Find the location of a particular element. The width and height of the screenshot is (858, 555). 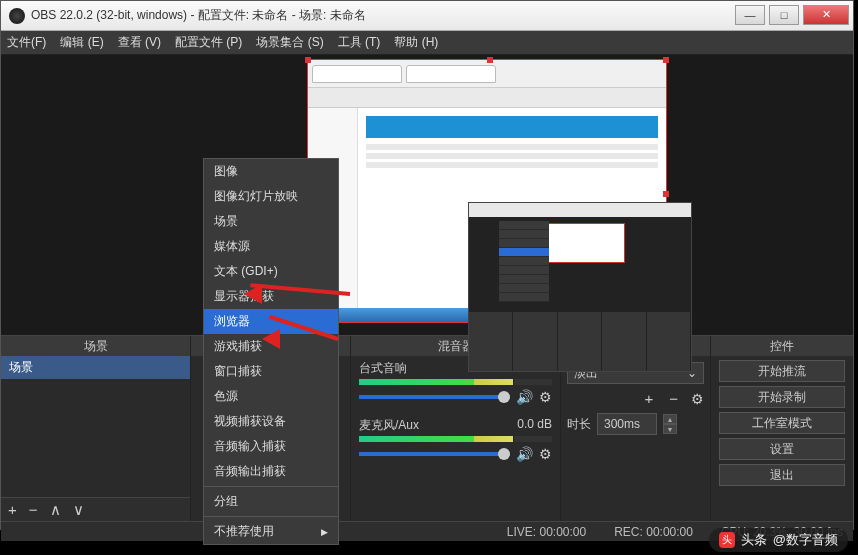

start-streaming-button: 开始推流 is located at coordinates (782, 371).